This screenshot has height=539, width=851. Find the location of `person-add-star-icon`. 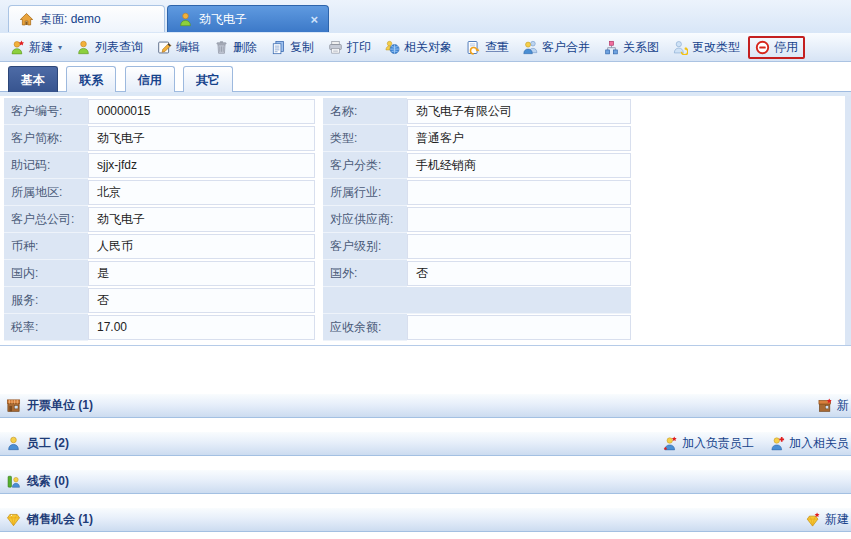

person-add-star-icon is located at coordinates (670, 444).